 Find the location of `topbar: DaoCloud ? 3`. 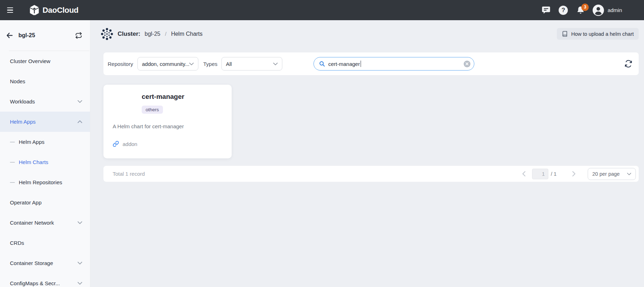

topbar: DaoCloud ? 3 is located at coordinates (322, 10).